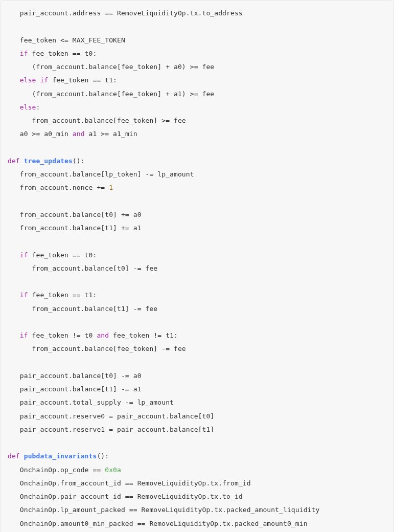  What do you see at coordinates (91, 402) in the screenshot?
I see `code-line: pair_account.total_supply -= lp_amount` at bounding box center [91, 402].